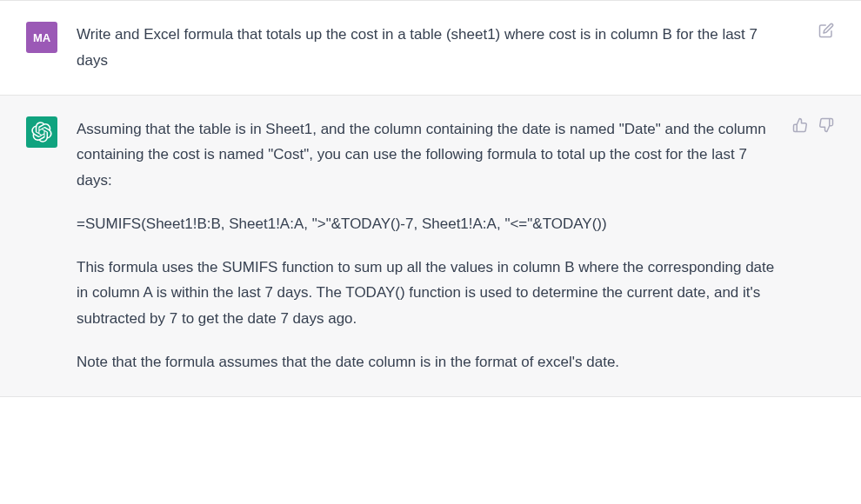  Describe the element at coordinates (456, 48) in the screenshot. I see `user-message-content: Write and Excel formula that totals up t…` at that location.